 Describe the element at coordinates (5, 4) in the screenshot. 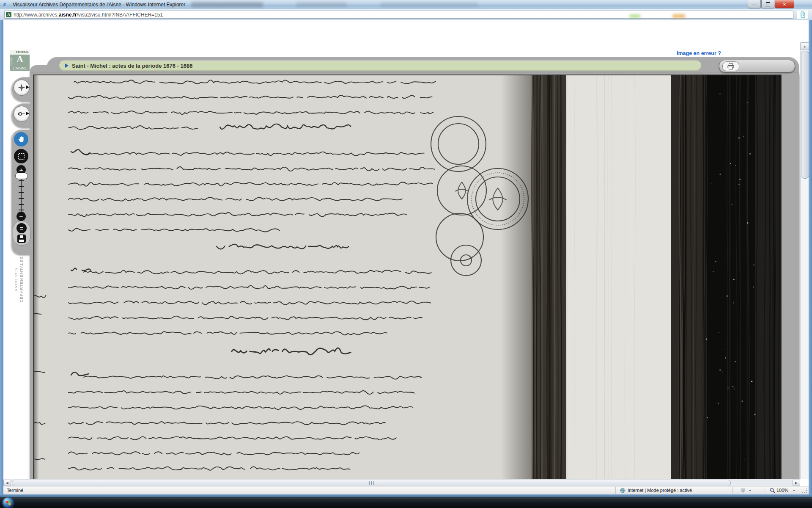

I see `ie-logo-icon: e` at that location.